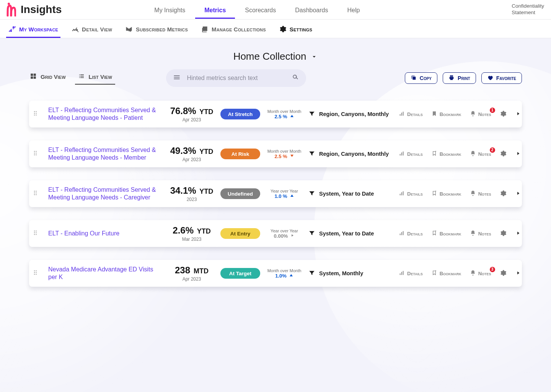 Image resolution: width=551 pixels, height=392 pixels. I want to click on trend-value: 0.00%, so click(281, 236).